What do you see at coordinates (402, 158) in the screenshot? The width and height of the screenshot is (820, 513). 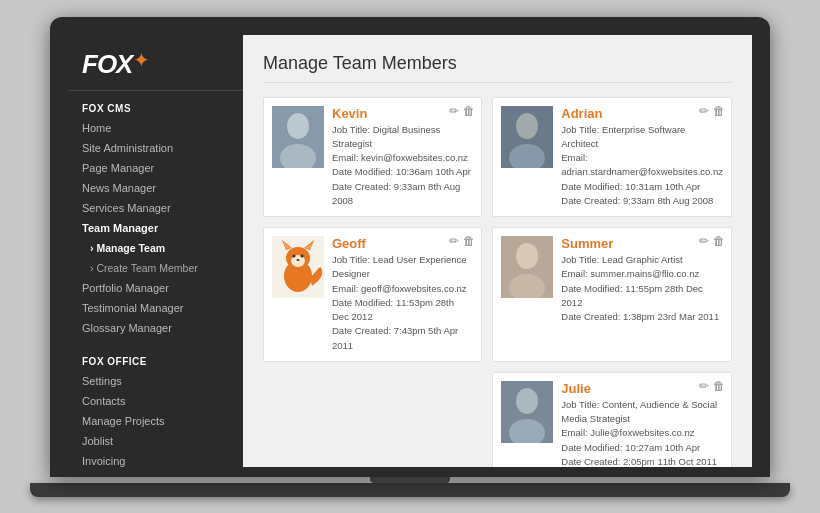 I see `member-info-kevin: Kevin Job Title: Digital Business Strate…` at bounding box center [402, 158].